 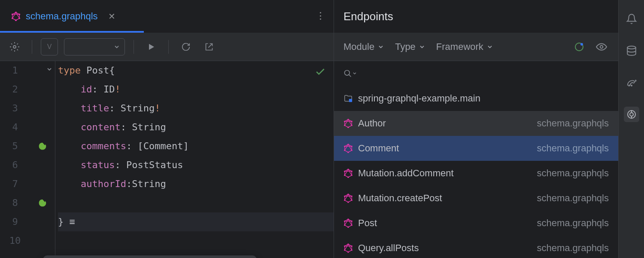 What do you see at coordinates (16, 16) in the screenshot?
I see `graphql-icon` at bounding box center [16, 16].